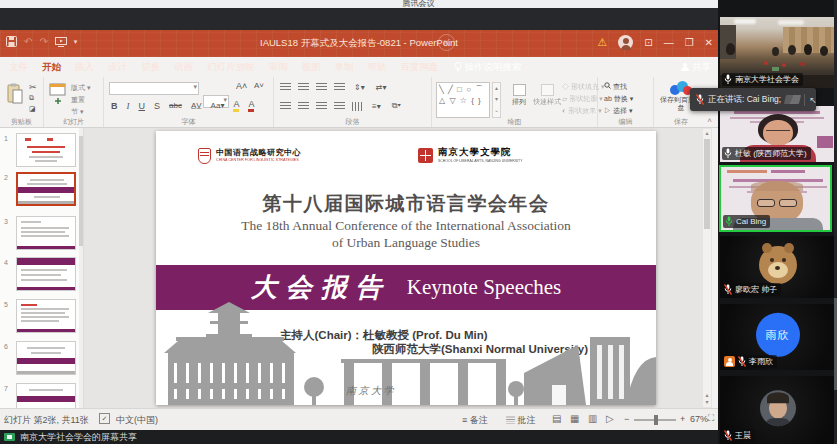 This screenshot has height=444, width=837. Describe the element at coordinates (626, 42) in the screenshot. I see `account-avatar` at that location.